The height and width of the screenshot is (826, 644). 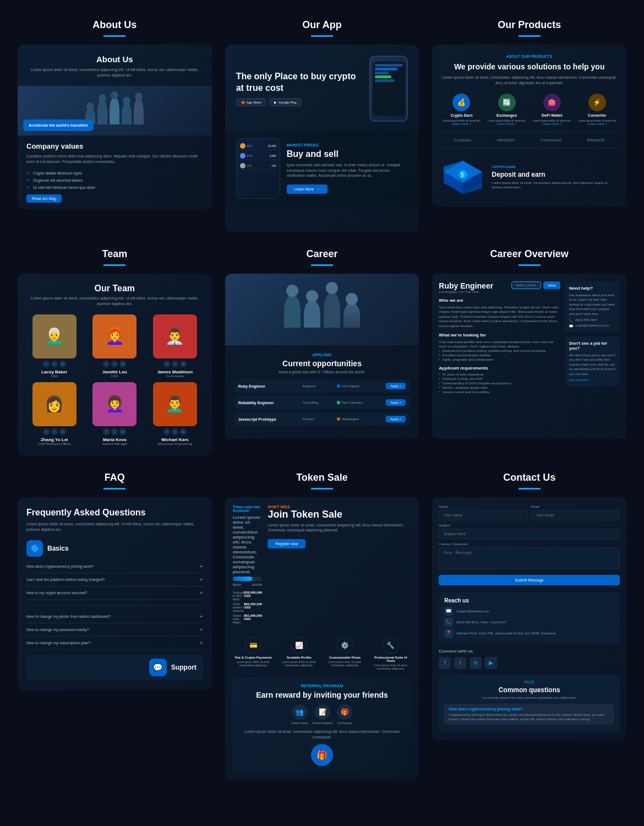 I want to click on feature-icon-2: ⚙️, so click(x=345, y=645).